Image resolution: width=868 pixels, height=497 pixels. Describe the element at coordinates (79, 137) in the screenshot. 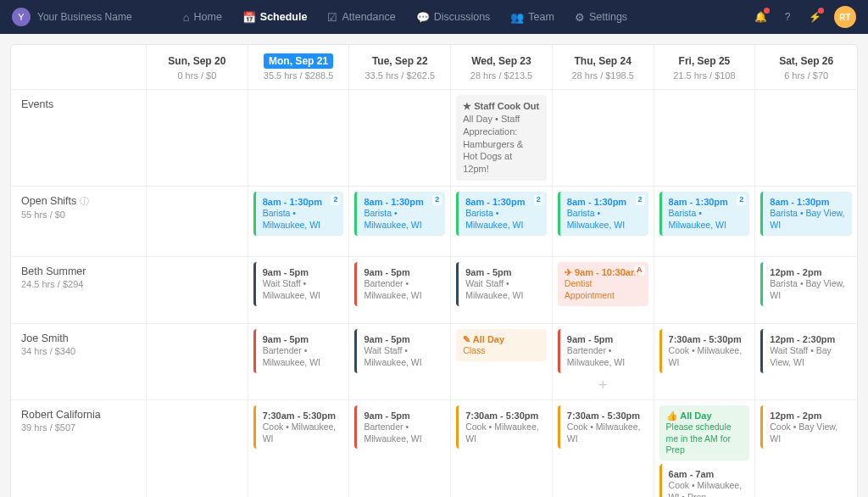

I see `events-row-header: Events` at that location.